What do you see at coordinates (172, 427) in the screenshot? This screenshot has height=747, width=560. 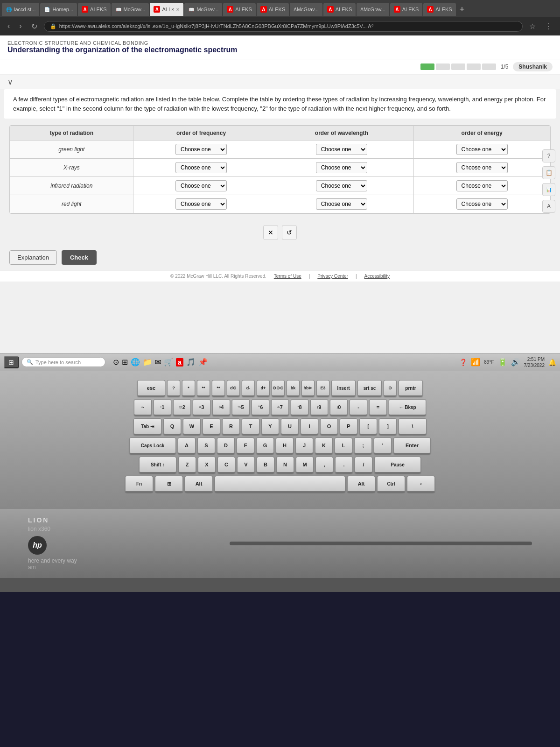 I see `key-q: Q` at bounding box center [172, 427].